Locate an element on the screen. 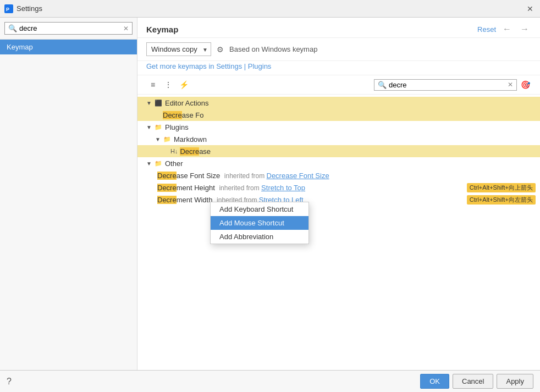  app-icon: P is located at coordinates (9, 9).